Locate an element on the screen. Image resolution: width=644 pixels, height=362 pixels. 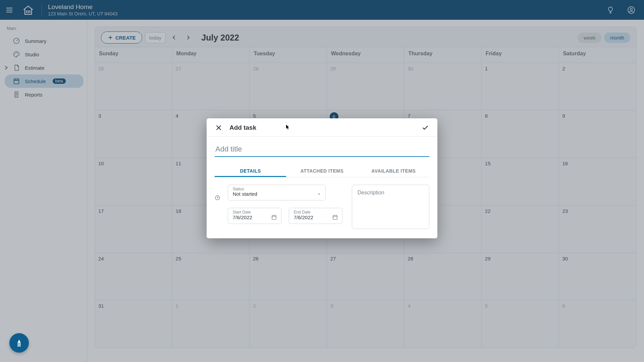
end-date-field: End Date is located at coordinates (316, 216).